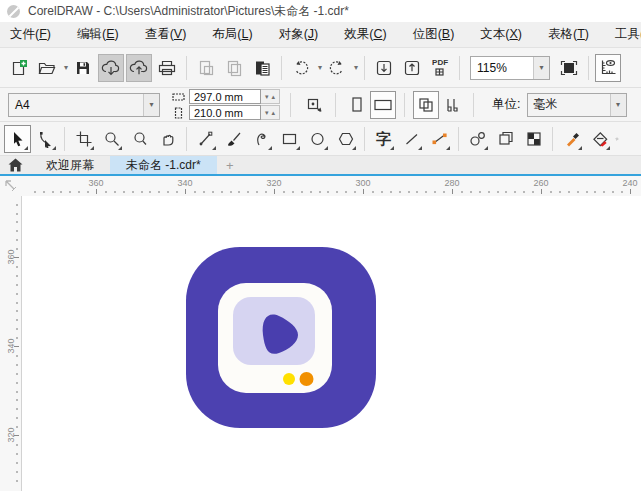  Describe the element at coordinates (384, 139) in the screenshot. I see `text-tool: 字` at that location.